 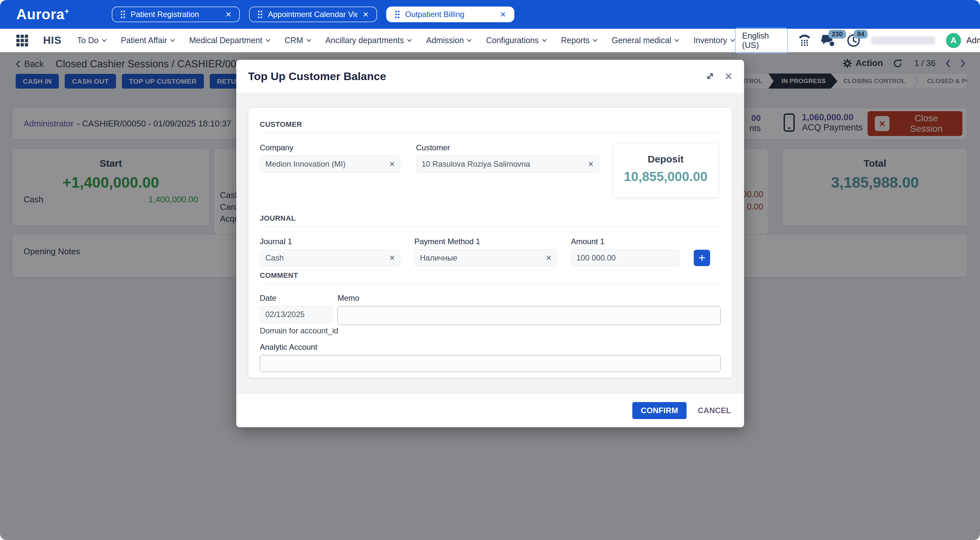 What do you see at coordinates (490, 124) in the screenshot?
I see `customer-section-heading: CUSTOMER` at bounding box center [490, 124].